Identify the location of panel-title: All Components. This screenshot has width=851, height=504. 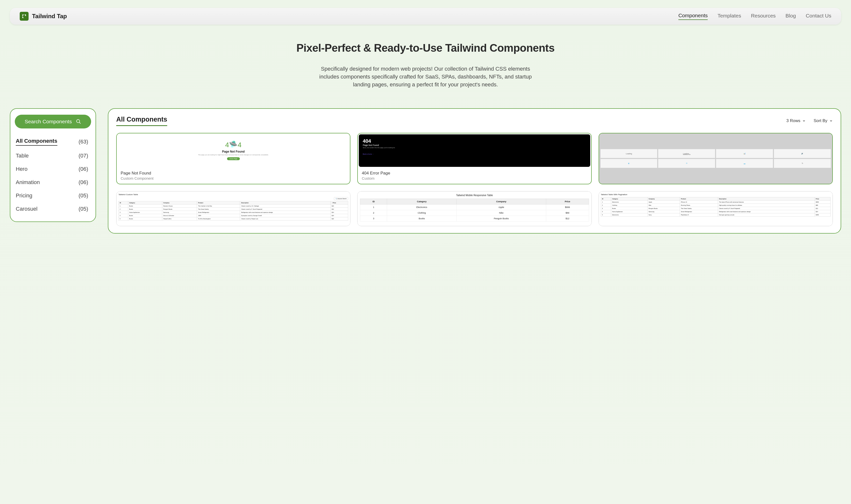
(142, 121).